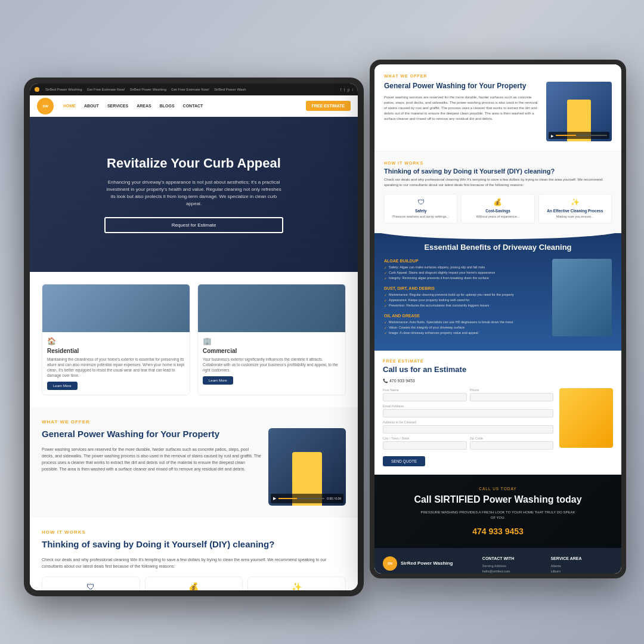 The width and height of the screenshot is (644, 644). I want to click on video-progress-fill, so click(287, 499).